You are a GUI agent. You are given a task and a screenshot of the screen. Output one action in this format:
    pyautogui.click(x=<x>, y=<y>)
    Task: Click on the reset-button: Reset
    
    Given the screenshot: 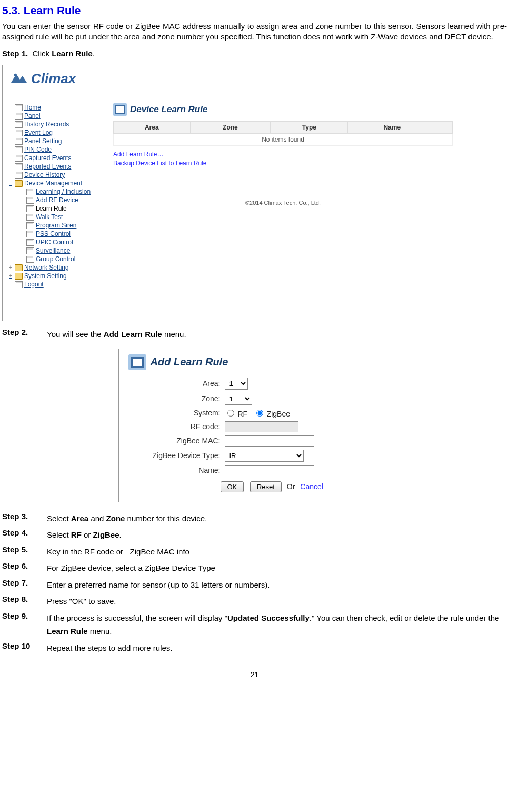 What is the action you would take?
    pyautogui.click(x=266, y=487)
    